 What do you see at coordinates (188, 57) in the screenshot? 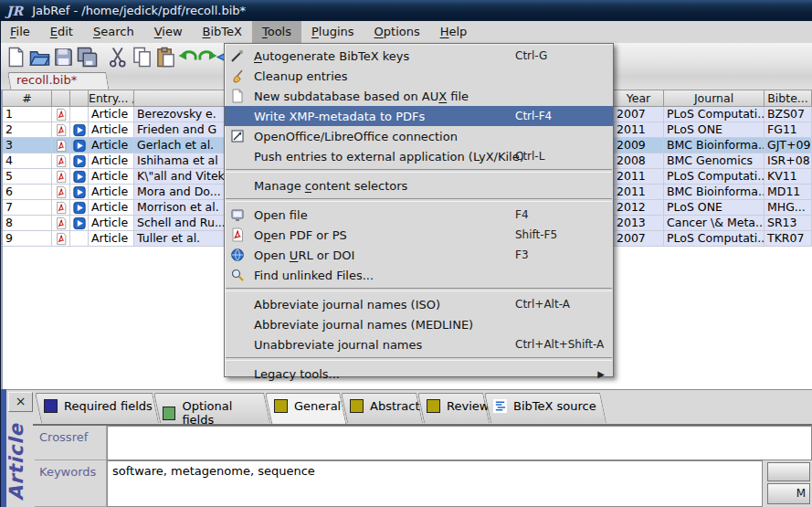
I see `undo-button` at bounding box center [188, 57].